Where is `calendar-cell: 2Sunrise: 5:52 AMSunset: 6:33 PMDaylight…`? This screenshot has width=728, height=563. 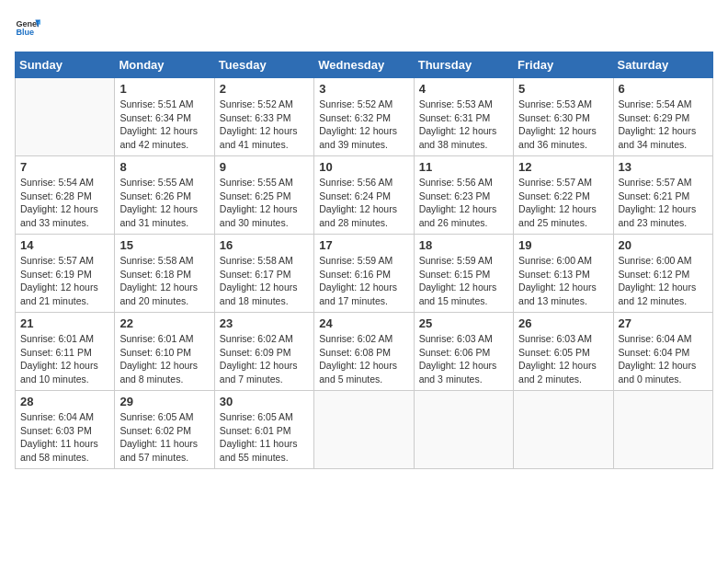 calendar-cell: 2Sunrise: 5:52 AMSunset: 6:33 PMDaylight… is located at coordinates (264, 118).